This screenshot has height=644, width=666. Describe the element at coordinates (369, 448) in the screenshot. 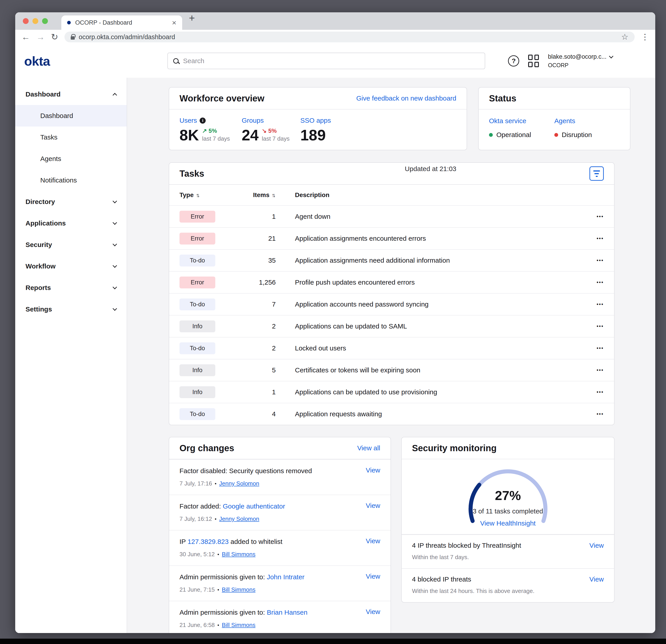

I see `view-all-link: View all` at that location.